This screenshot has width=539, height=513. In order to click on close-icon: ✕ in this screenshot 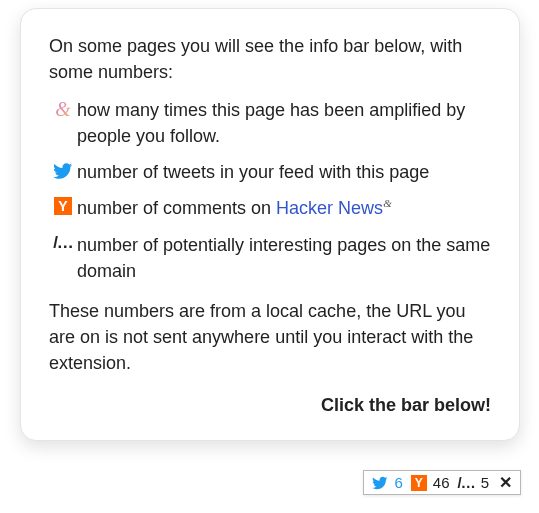, I will do `click(506, 483)`.